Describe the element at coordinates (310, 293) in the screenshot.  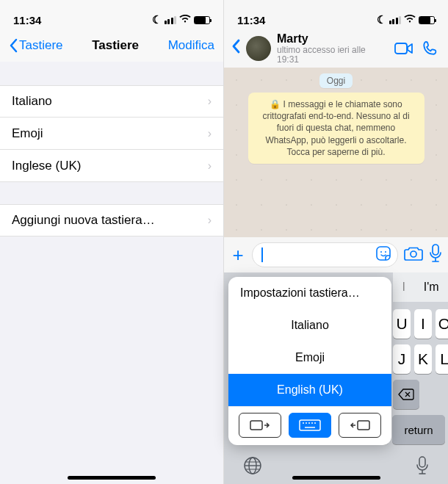
I see `keyboard-settings-option: Impostazioni tastiera…` at that location.